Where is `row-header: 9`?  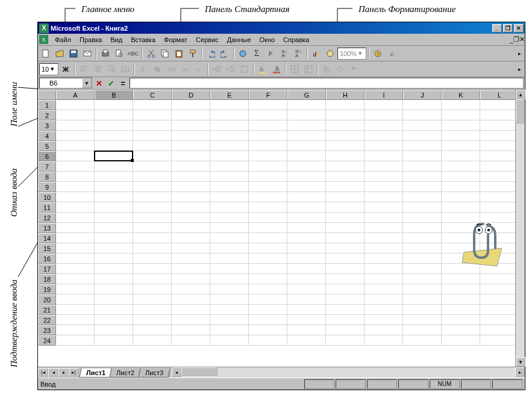 row-header: 9 is located at coordinates (47, 187).